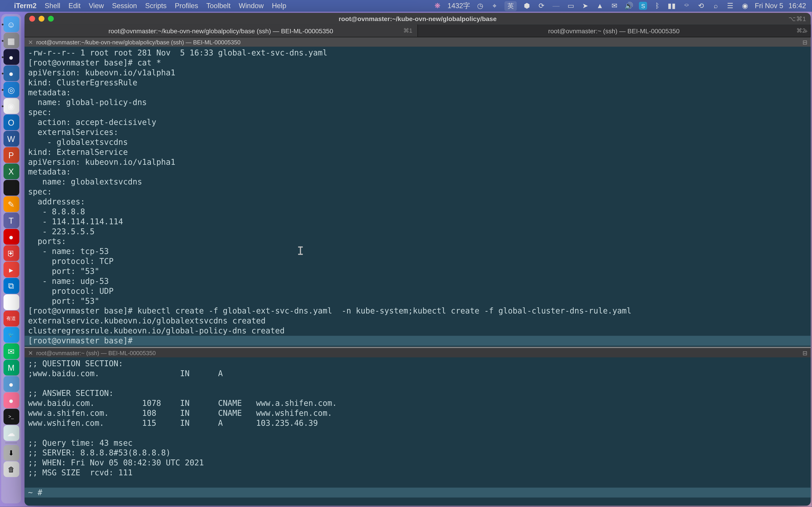 Image resolution: width=812 pixels, height=507 pixels. What do you see at coordinates (32, 19) in the screenshot?
I see `window-close-button` at bounding box center [32, 19].